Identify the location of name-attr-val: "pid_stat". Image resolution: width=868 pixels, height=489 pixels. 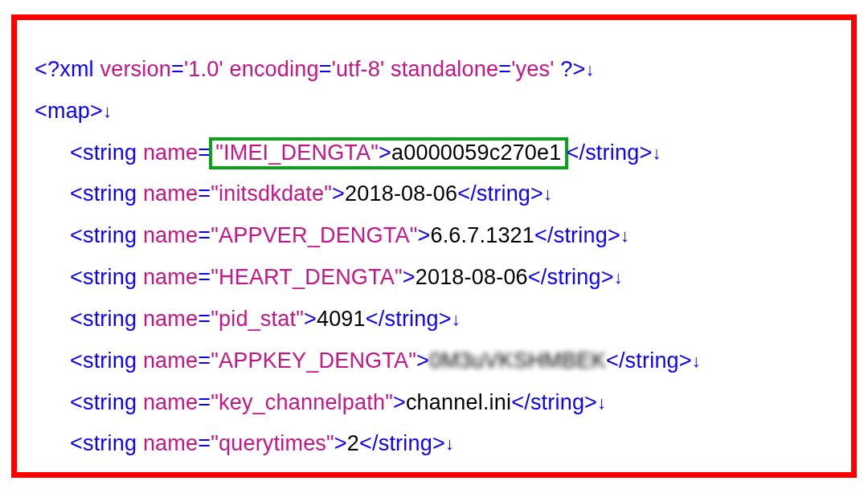
(257, 319).